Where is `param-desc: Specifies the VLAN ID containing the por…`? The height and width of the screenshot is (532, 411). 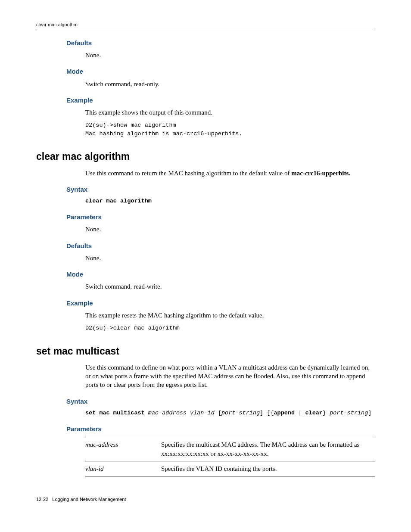 param-desc: Specifies the VLAN ID containing the por… is located at coordinates (268, 469).